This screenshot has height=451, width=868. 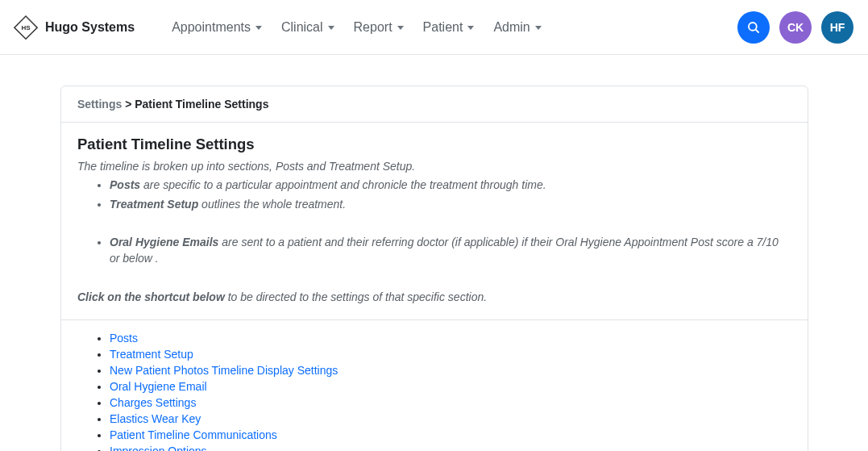 I want to click on link-impression-options: Impression Options, so click(x=158, y=448).